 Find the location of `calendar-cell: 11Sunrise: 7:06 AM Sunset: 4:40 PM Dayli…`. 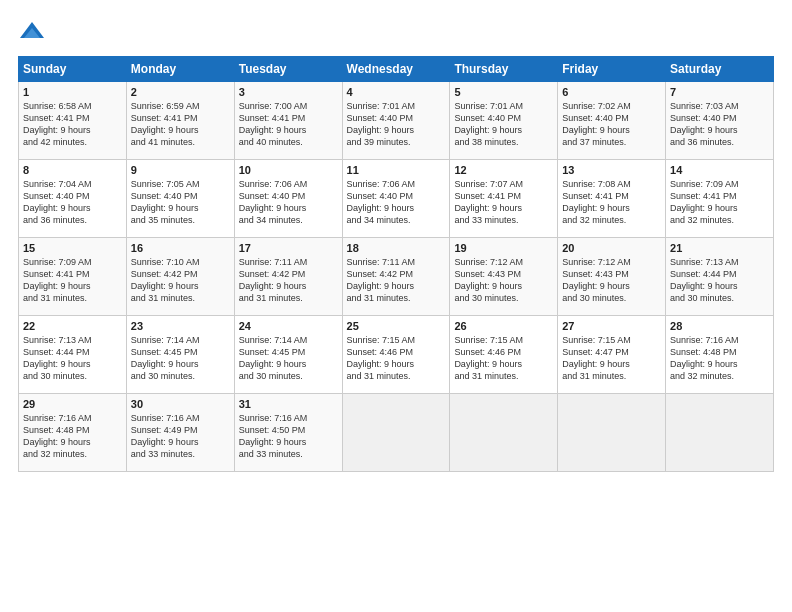

calendar-cell: 11Sunrise: 7:06 AM Sunset: 4:40 PM Dayli… is located at coordinates (396, 199).